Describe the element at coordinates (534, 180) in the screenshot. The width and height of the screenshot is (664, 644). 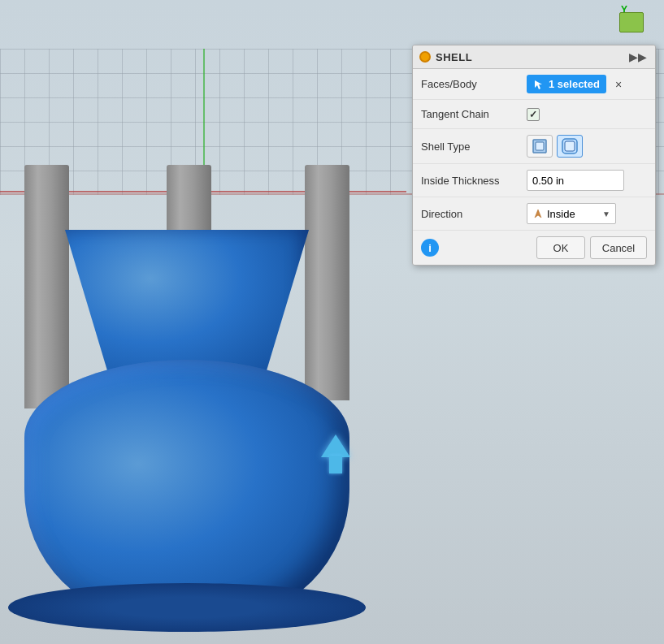
I see `inside-thickness-row: Inside Thickness` at that location.